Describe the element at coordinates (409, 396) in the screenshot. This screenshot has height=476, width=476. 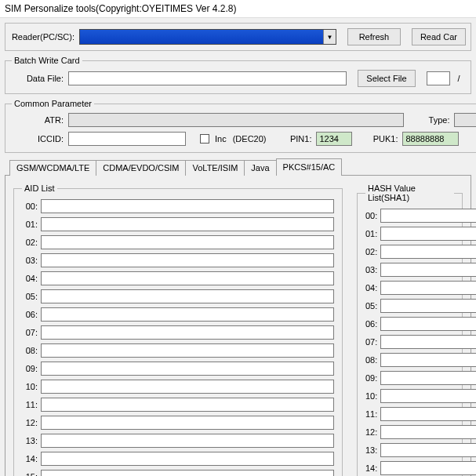
I see `hash-row: 10:` at that location.